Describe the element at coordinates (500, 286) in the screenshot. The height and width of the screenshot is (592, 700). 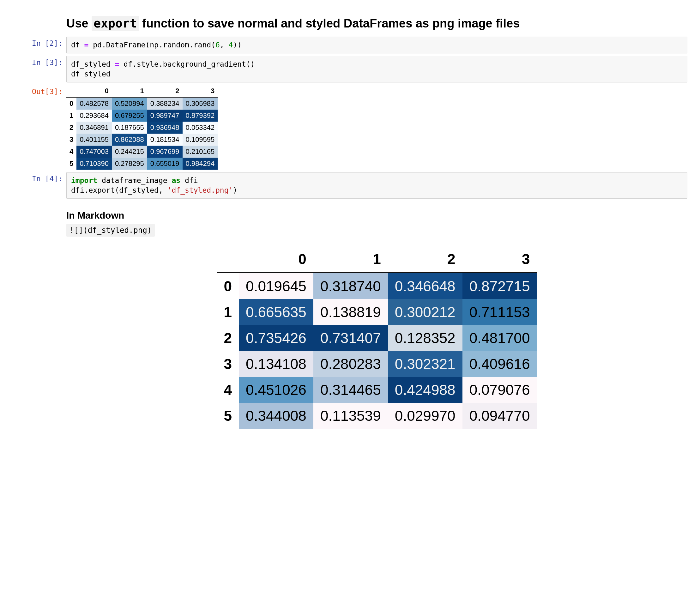
I see `table-cell: 0.872715` at that location.